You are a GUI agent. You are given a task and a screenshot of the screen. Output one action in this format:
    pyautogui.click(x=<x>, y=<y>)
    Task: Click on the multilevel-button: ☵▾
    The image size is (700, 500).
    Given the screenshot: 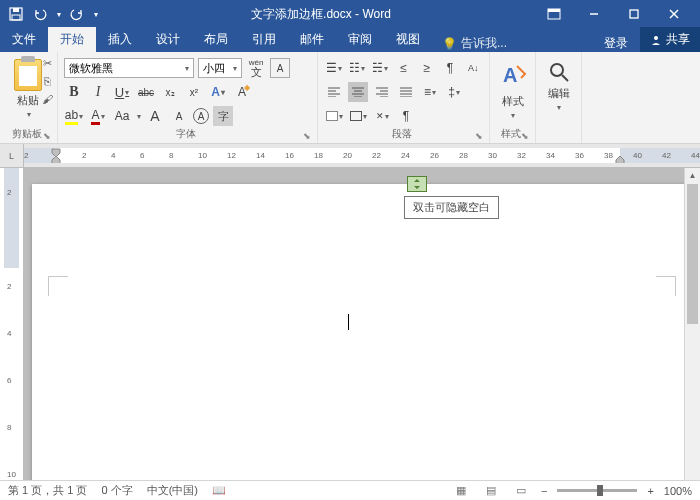 What is the action you would take?
    pyautogui.click(x=380, y=68)
    